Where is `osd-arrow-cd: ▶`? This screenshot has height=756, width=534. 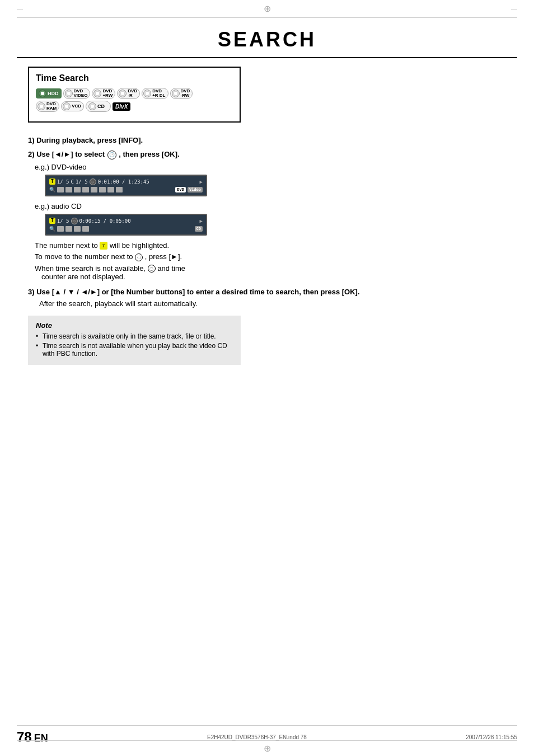 osd-arrow-cd: ▶ is located at coordinates (202, 221).